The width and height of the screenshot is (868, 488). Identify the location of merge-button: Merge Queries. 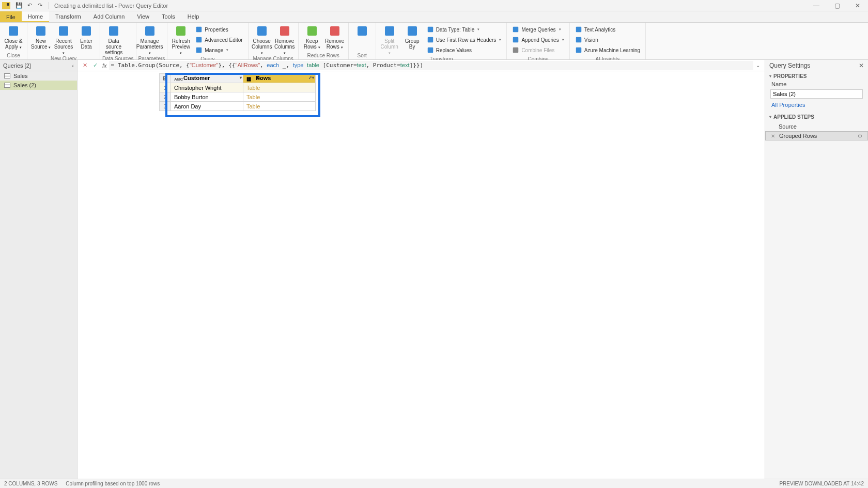
(538, 29).